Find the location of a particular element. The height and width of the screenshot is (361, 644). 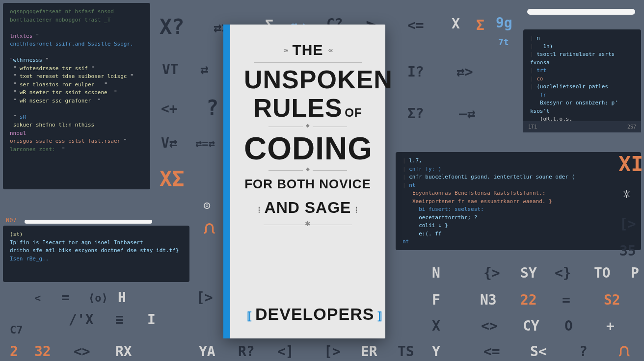

glyph: 9g is located at coordinates (504, 23).